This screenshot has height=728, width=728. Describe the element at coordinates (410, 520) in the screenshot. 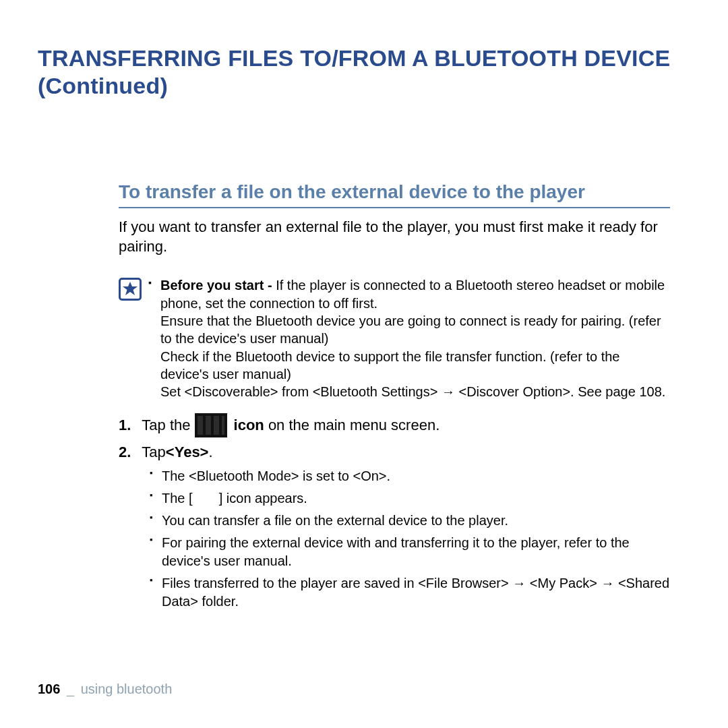

I see `sub-bullet: You can transfer a file on the external …` at that location.